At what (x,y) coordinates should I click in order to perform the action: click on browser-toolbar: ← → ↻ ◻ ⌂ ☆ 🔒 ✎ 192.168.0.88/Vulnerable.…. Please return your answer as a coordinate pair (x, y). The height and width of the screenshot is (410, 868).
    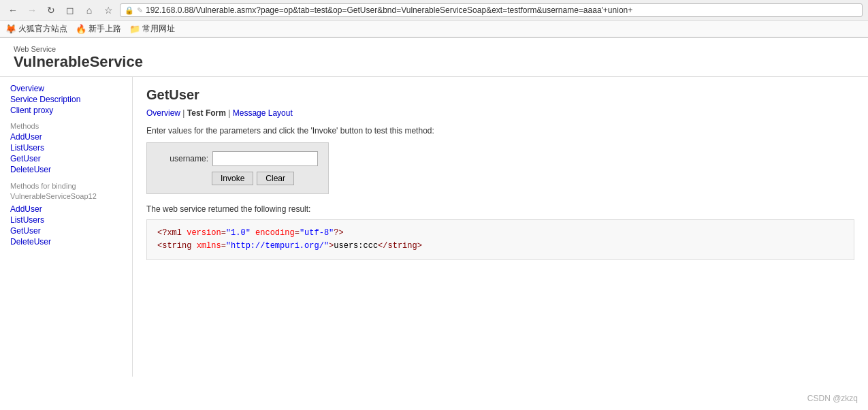
    Looking at the image, I should click on (434, 11).